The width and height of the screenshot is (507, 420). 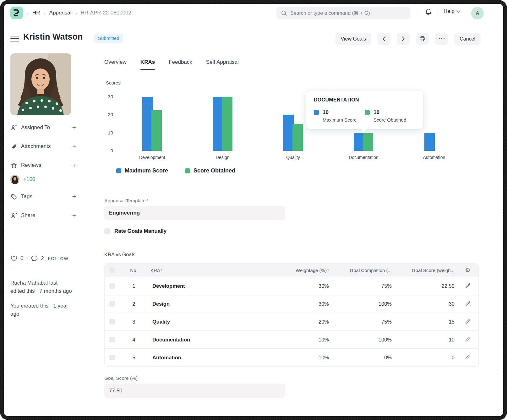 What do you see at coordinates (180, 64) in the screenshot?
I see `tab-feedback: Feedback` at bounding box center [180, 64].